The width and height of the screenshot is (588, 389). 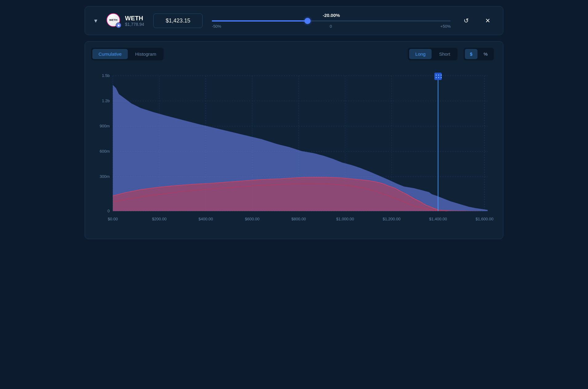 What do you see at coordinates (105, 151) in the screenshot?
I see `y-label-4: 600m` at bounding box center [105, 151].